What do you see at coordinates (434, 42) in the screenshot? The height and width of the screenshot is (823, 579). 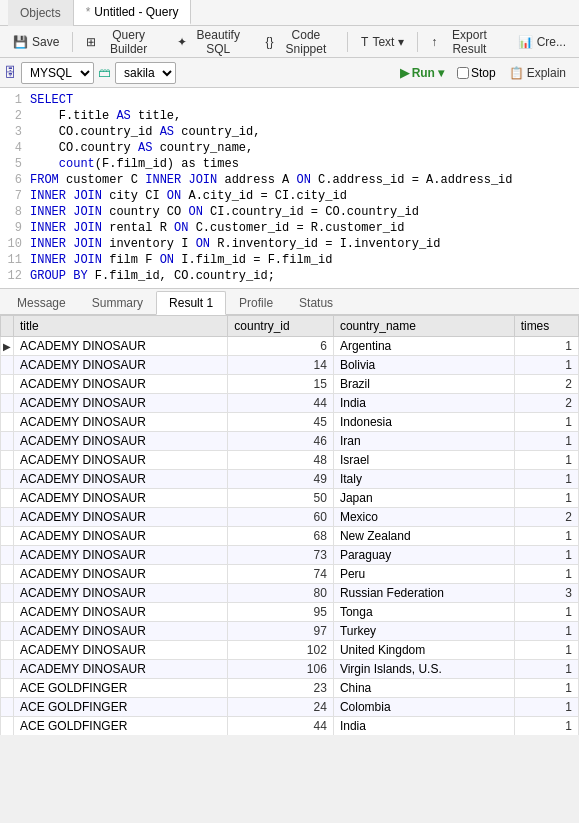 I see `export-icon: ↑` at bounding box center [434, 42].